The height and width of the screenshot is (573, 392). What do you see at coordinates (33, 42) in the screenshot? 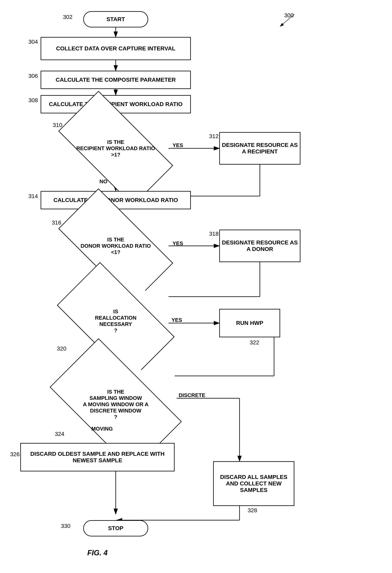
I see `ref-304: 304` at bounding box center [33, 42].